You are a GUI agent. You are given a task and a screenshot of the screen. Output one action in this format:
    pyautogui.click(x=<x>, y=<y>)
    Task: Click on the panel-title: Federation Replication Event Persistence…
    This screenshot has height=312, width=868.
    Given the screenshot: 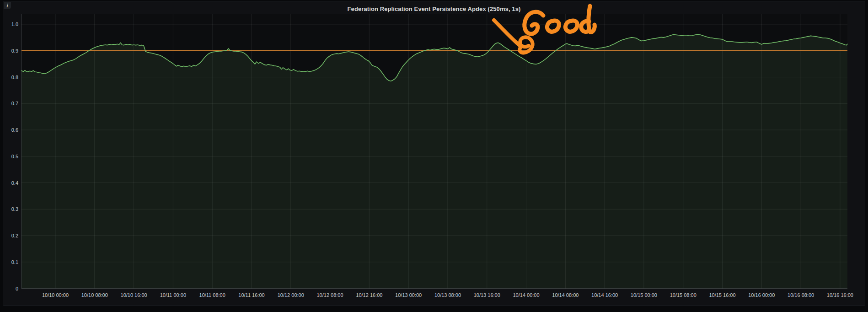 What is the action you would take?
    pyautogui.click(x=434, y=9)
    